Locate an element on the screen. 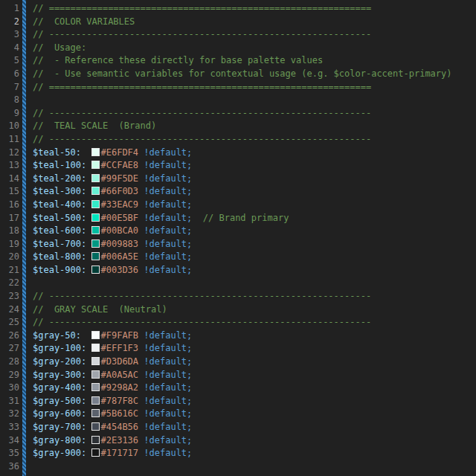 The image size is (476, 476). code-line: 6// - Use semantic variables for context… is located at coordinates (238, 74).